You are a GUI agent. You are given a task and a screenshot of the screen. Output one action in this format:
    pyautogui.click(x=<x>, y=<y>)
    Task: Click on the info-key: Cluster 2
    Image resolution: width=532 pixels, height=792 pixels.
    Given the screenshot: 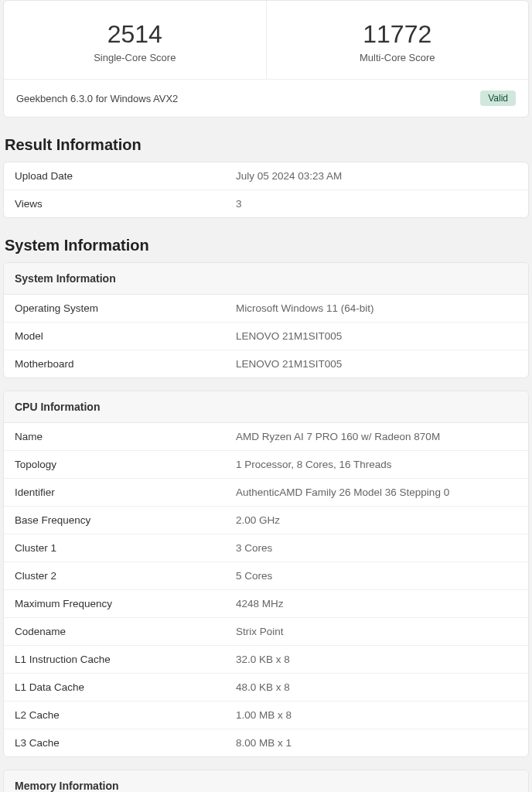 What is the action you would take?
    pyautogui.click(x=125, y=575)
    